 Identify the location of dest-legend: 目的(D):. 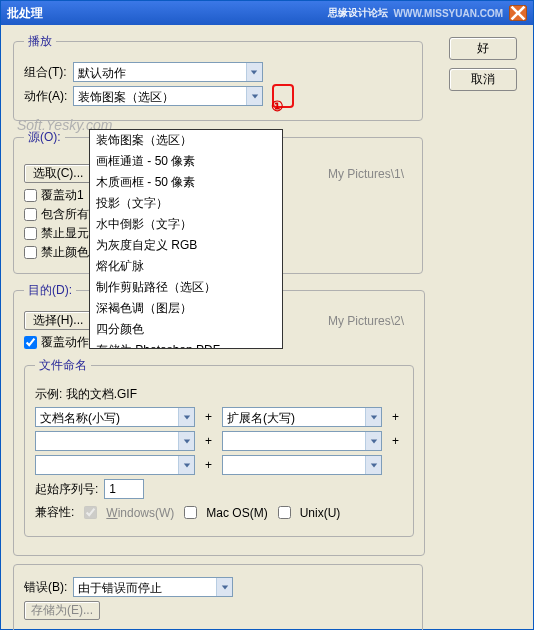
(50, 290).